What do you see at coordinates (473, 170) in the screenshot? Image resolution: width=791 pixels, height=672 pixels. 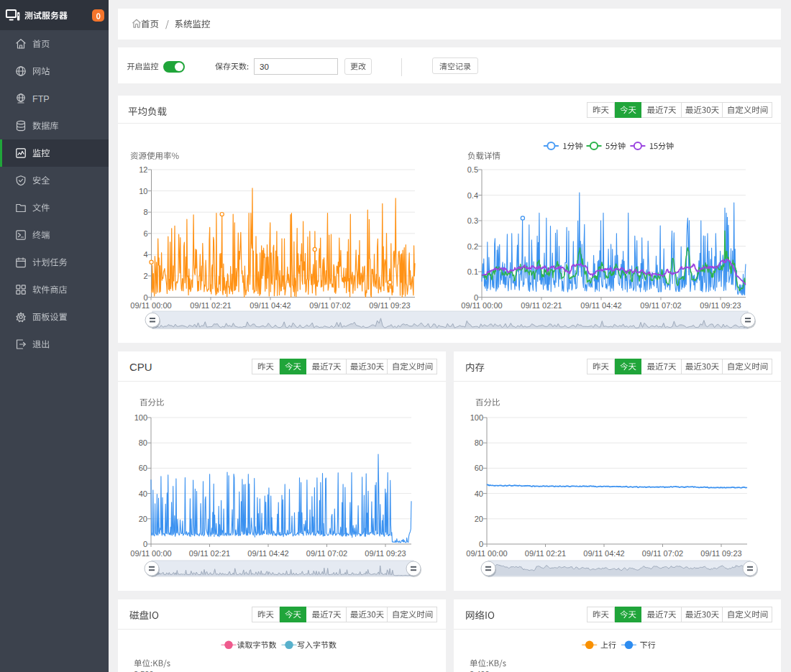 I see `svg-text: 0.5` at bounding box center [473, 170].